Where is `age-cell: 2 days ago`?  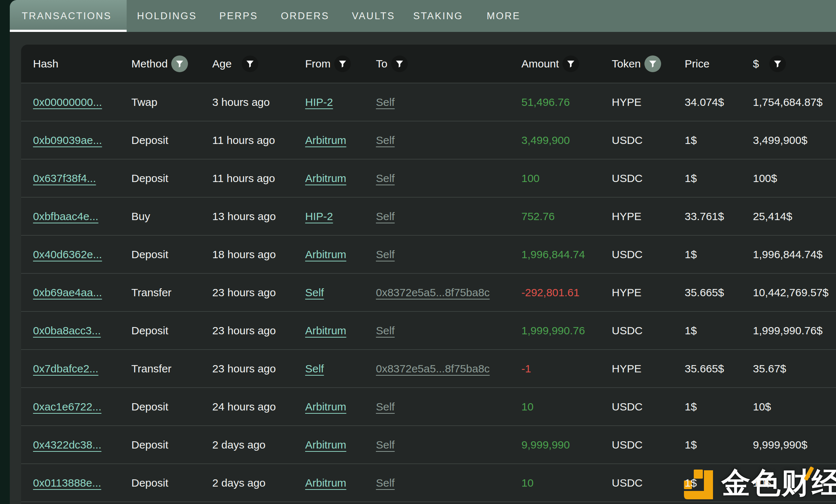
age-cell: 2 days ago is located at coordinates (259, 445).